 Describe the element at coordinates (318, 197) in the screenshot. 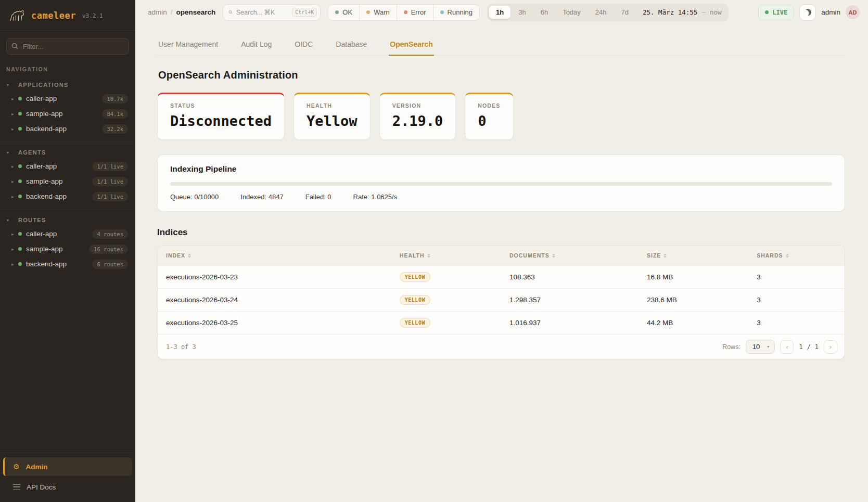

I see `pipeline-stat-failed: Failed: 0` at that location.